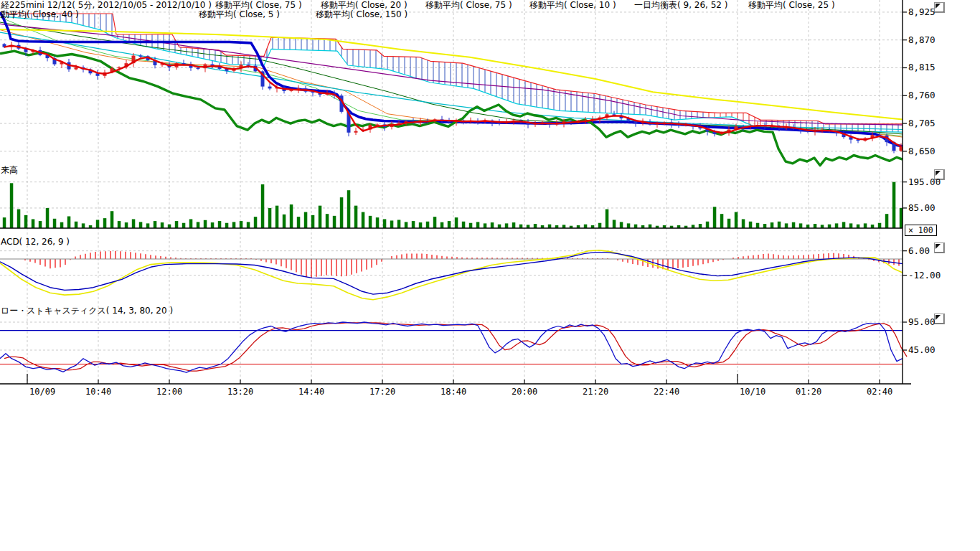 The width and height of the screenshot is (980, 551). What do you see at coordinates (169, 392) in the screenshot?
I see `x-axis-tick-label: 12:00` at bounding box center [169, 392].